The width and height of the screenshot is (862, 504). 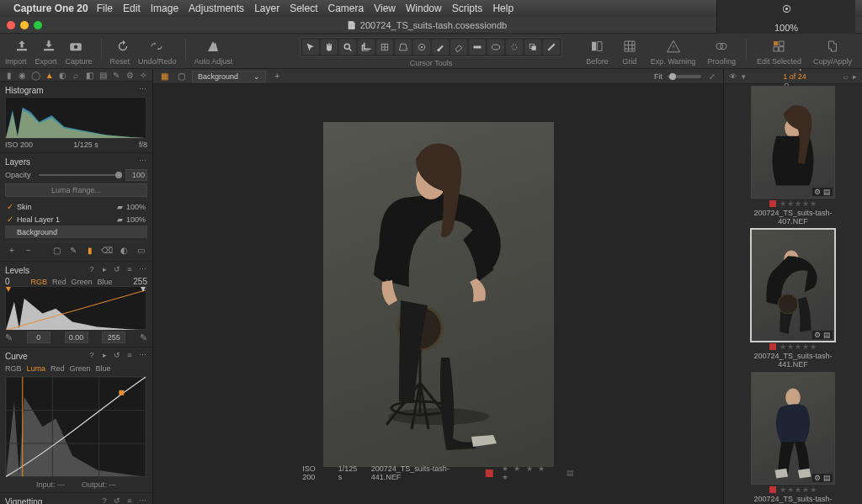 I want to click on exp-warning-button, so click(x=673, y=46).